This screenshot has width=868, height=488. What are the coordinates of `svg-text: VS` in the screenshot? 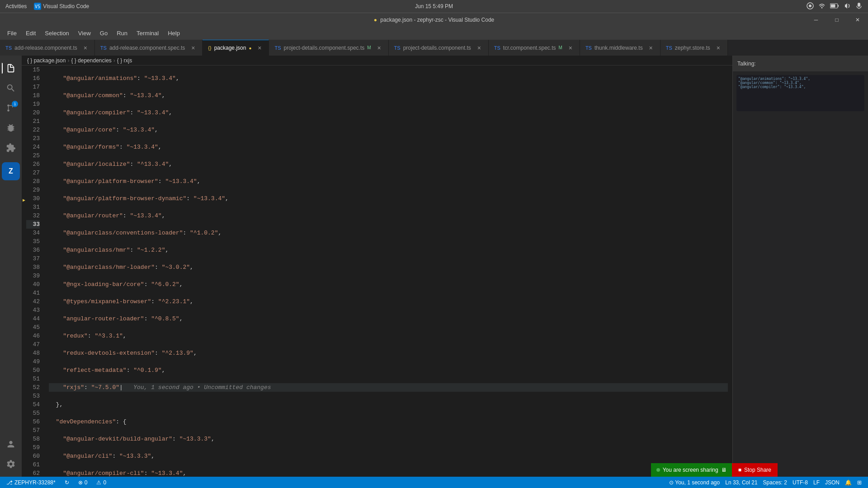 It's located at (38, 6).